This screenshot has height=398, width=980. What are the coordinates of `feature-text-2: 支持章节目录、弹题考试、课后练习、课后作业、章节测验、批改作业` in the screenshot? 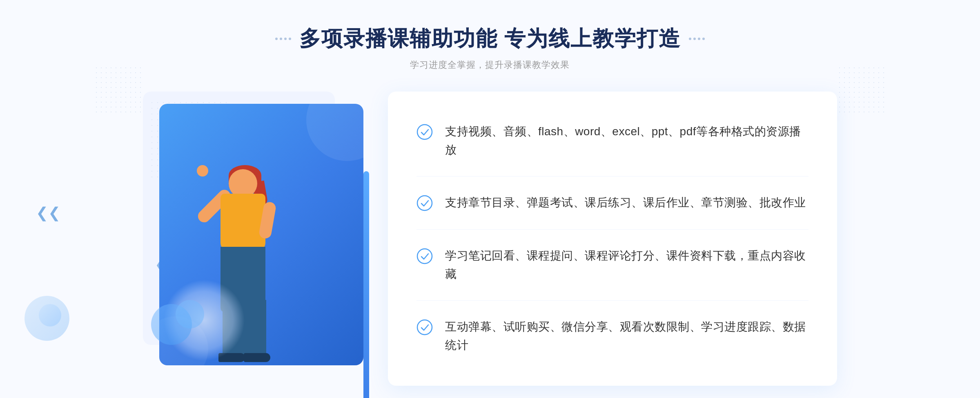 It's located at (626, 203).